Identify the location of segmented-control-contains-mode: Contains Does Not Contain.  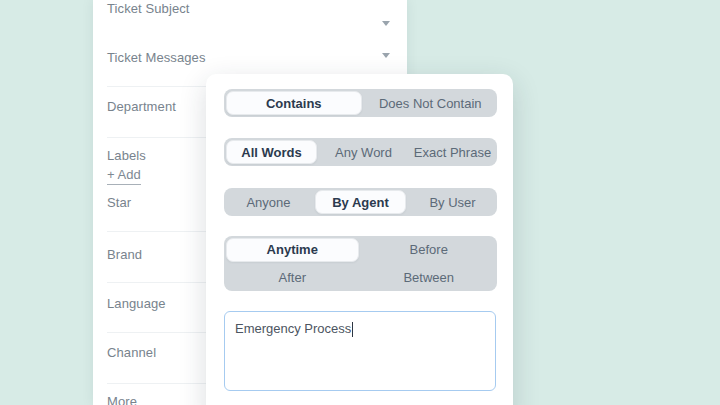
(360, 103).